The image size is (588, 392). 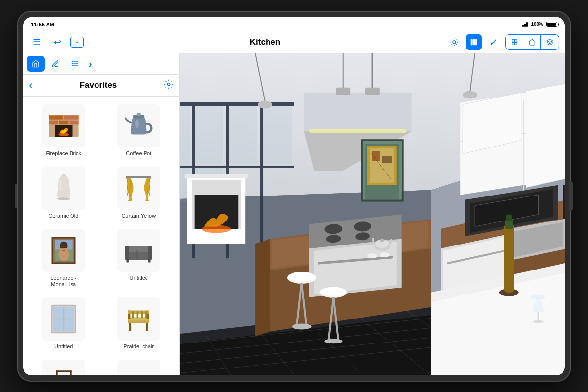 I want to click on list-item: Prairie_chair, so click(x=139, y=323).